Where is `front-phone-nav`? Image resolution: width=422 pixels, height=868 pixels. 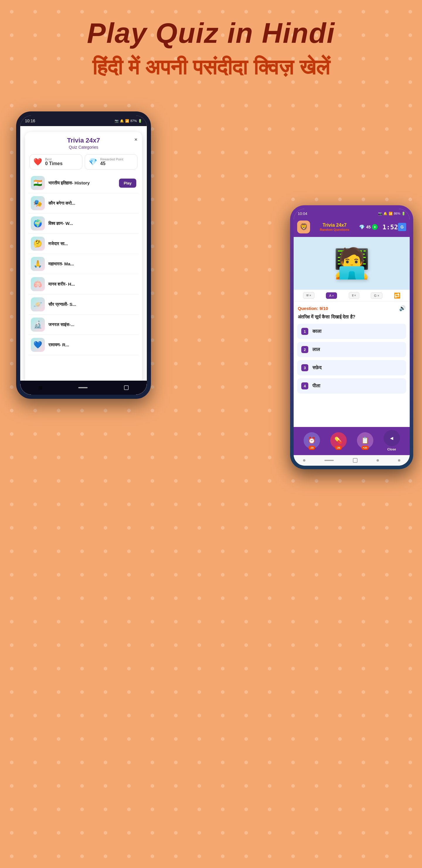 front-phone-nav is located at coordinates (352, 460).